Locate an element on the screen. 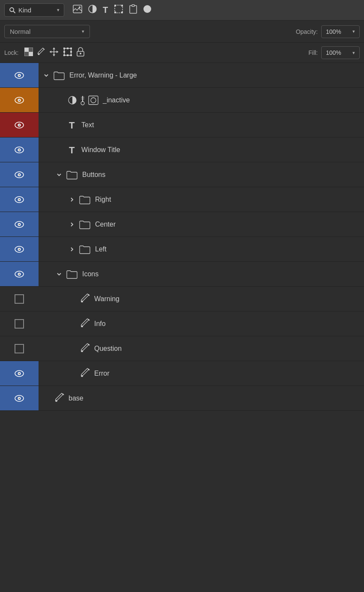 The height and width of the screenshot is (592, 364). eye-cell-left is located at coordinates (19, 249).